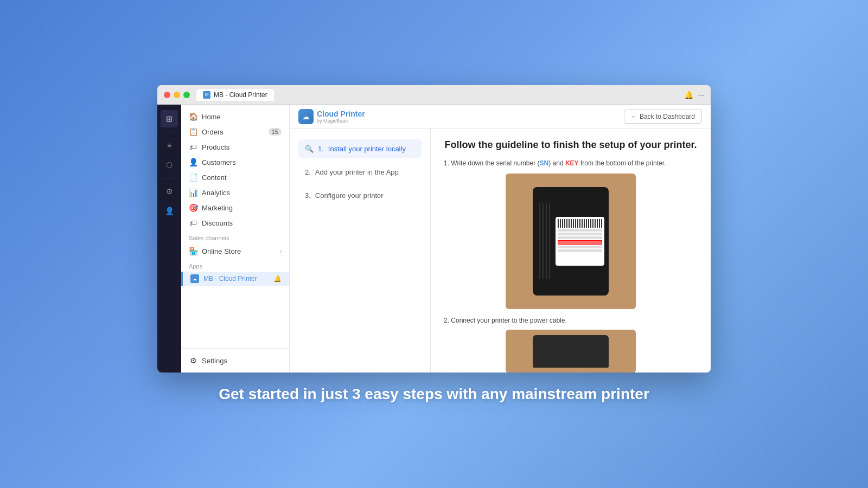  What do you see at coordinates (571, 145) in the screenshot?
I see `guide-title: Follow the guideline to finish the setup…` at bounding box center [571, 145].